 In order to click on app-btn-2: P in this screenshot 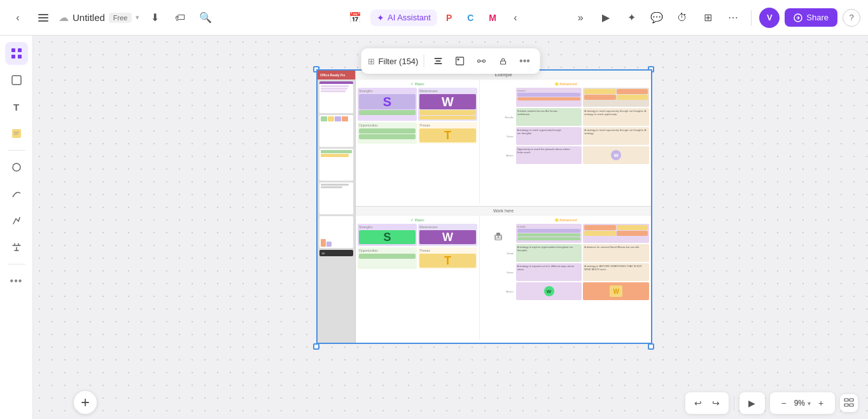, I will do `click(449, 18)`.